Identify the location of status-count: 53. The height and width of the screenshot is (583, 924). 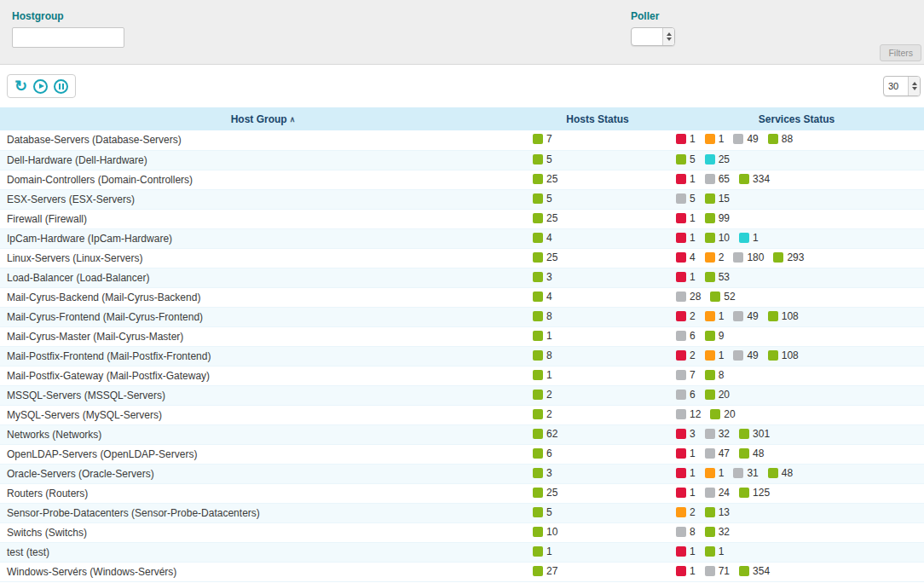
(725, 277).